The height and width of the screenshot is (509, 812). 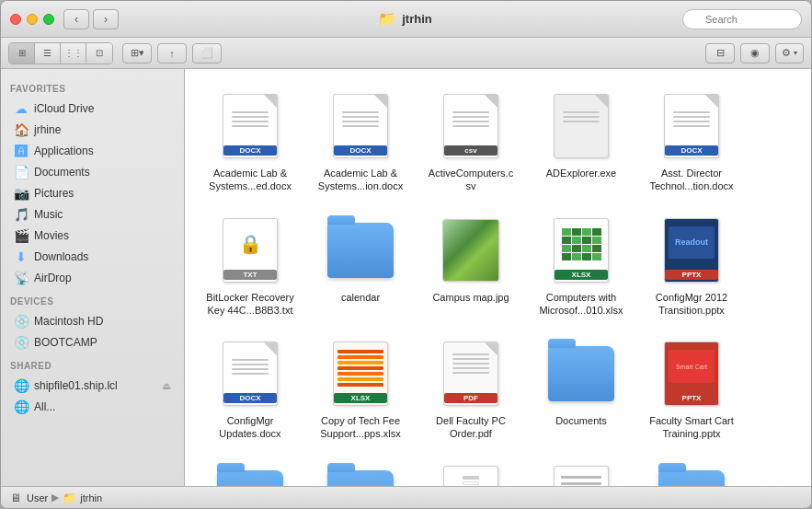 I want to click on pictures-icon: 📷, so click(x=21, y=193).